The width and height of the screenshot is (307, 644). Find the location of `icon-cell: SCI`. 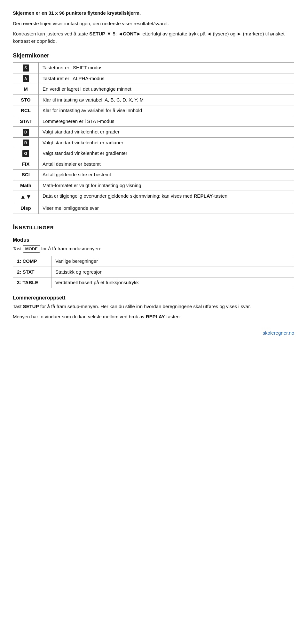

icon-cell: SCI is located at coordinates (26, 175).